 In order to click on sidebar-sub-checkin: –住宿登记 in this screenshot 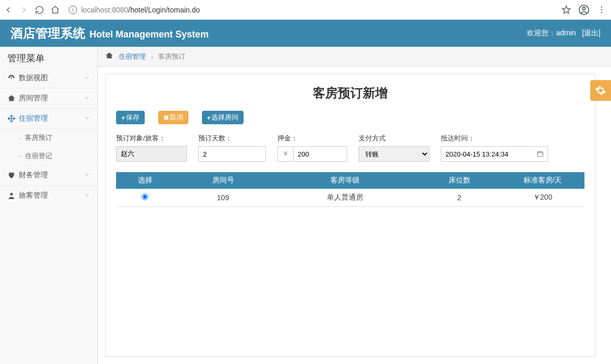, I will do `click(49, 156)`.